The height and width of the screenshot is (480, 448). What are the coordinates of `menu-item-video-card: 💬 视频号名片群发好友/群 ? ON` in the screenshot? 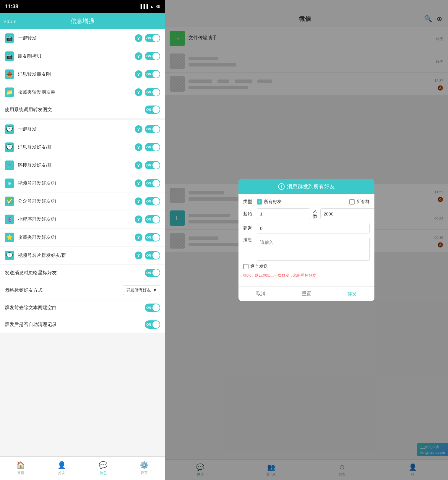 It's located at (82, 255).